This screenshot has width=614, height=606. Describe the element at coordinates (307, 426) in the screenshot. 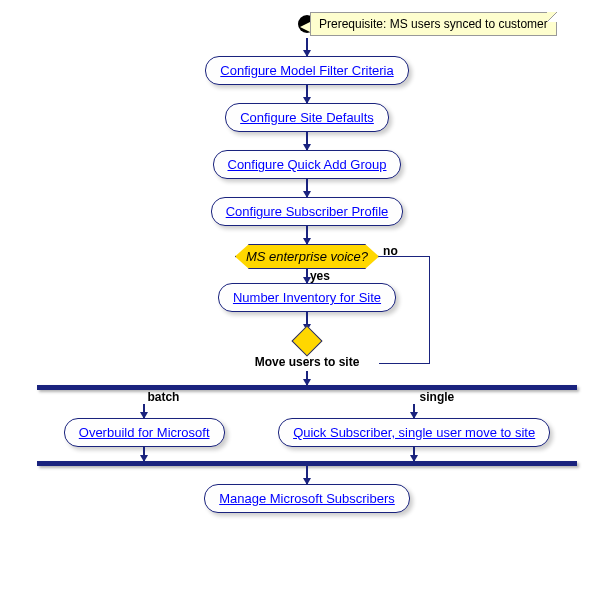

I see `fork-row: batch Overbuild for Microsoft single Qui…` at that location.